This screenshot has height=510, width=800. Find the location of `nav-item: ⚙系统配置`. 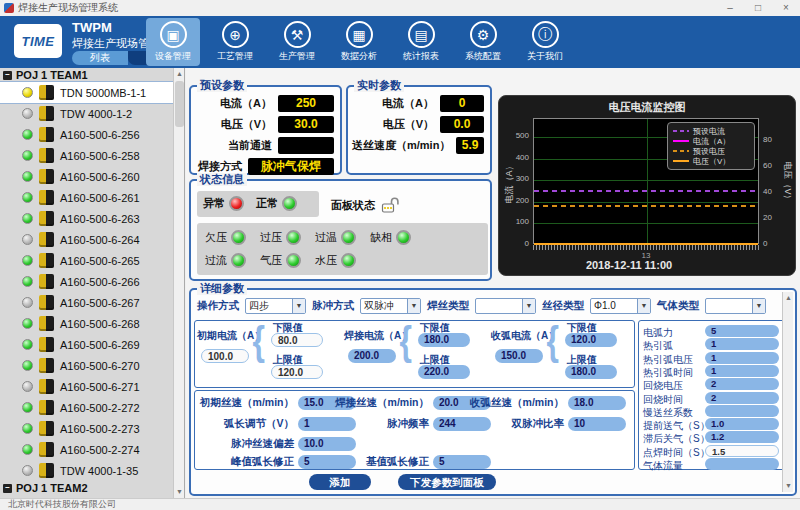

nav-item: ⚙系统配置 is located at coordinates (483, 42).